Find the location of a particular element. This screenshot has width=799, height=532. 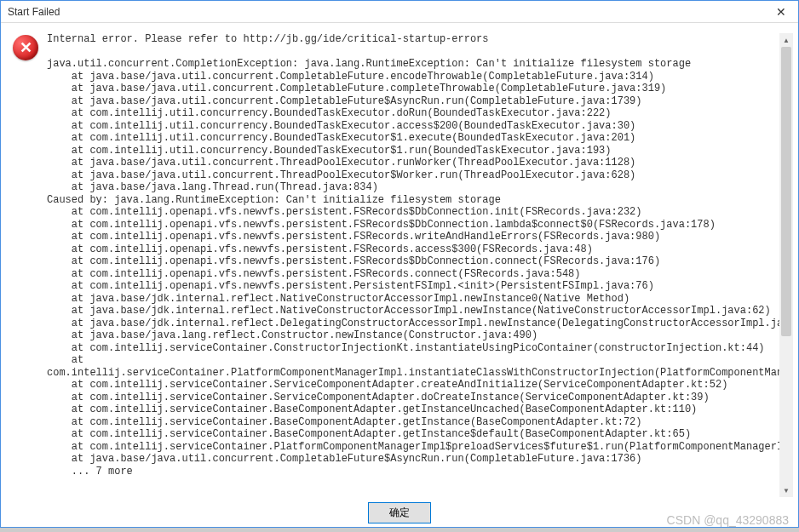

error-icon: ✕ is located at coordinates (26, 48).